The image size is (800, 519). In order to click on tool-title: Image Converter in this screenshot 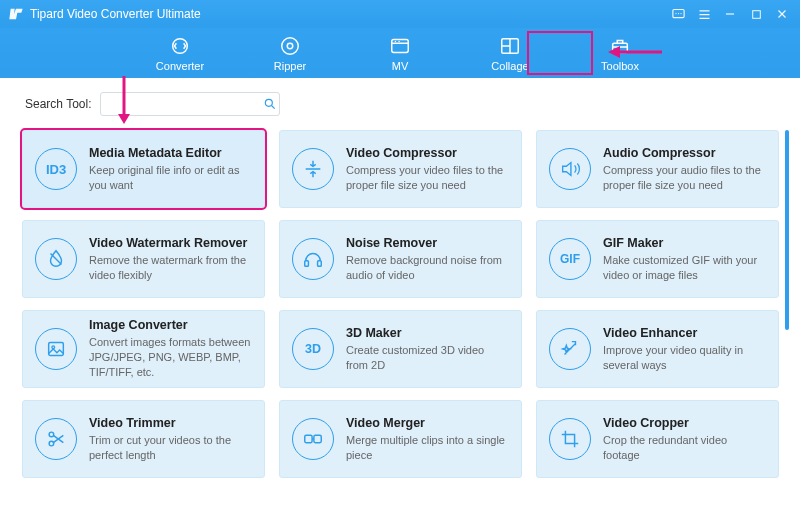, I will do `click(170, 325)`.